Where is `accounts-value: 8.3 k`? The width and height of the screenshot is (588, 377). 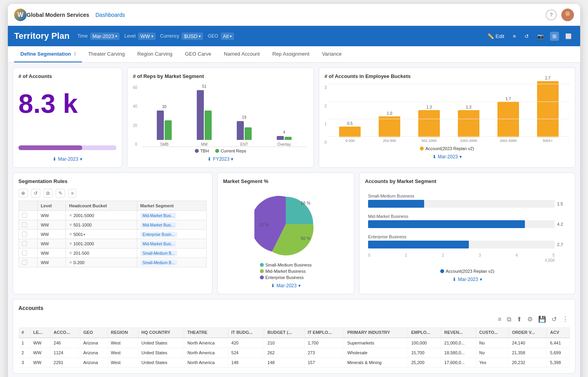
accounts-value: 8.3 k is located at coordinates (67, 103).